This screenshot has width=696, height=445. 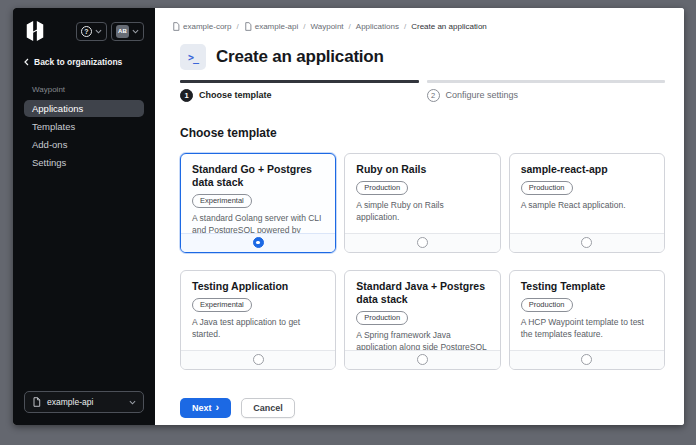 What do you see at coordinates (193, 57) in the screenshot?
I see `terminal-icon: >_` at bounding box center [193, 57].